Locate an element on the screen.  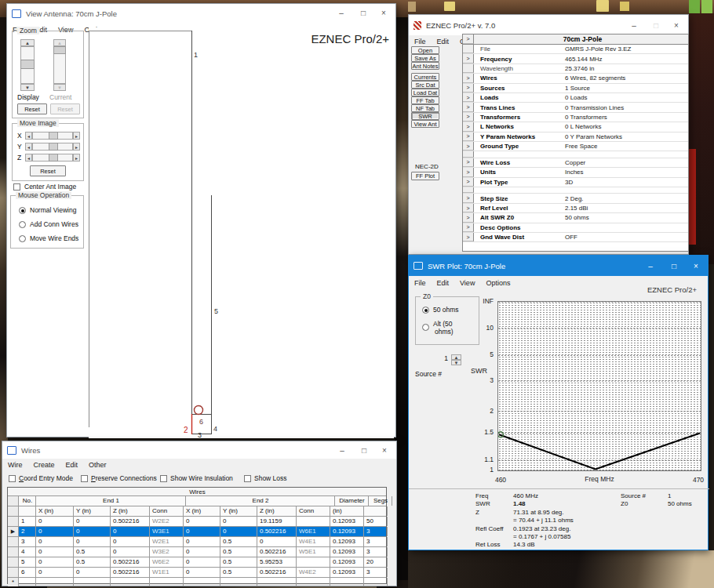
menu-item-edit: Edit is located at coordinates (443, 42).